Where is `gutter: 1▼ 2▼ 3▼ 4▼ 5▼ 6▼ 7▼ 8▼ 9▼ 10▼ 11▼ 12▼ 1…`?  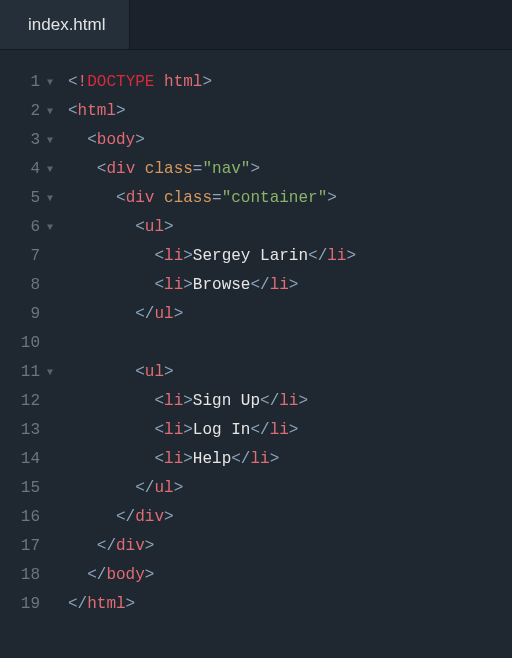
gutter: 1▼ 2▼ 3▼ 4▼ 5▼ 6▼ 7▼ 8▼ 9▼ 10▼ 11▼ 12▼ 1… is located at coordinates (30, 344).